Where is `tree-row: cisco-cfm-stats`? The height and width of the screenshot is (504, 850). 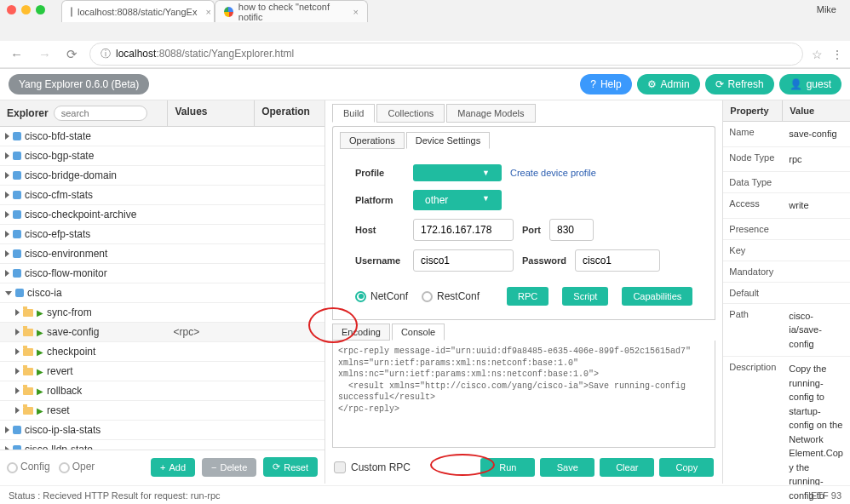 tree-row: cisco-cfm-stats is located at coordinates (162, 196).